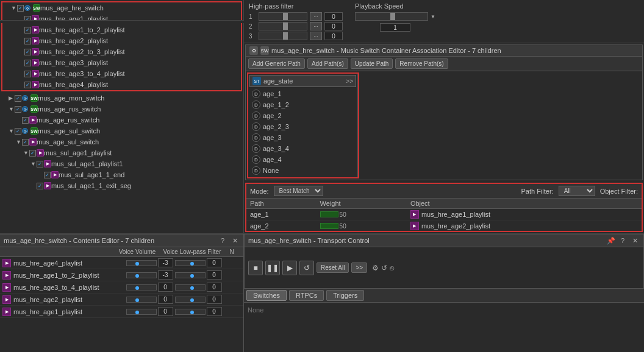  I want to click on update-path-button: Update Path, so click(372, 63).